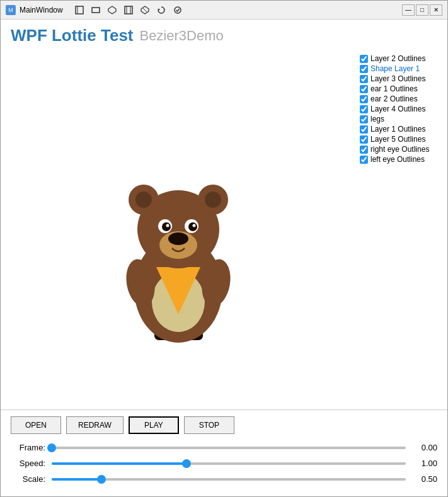  What do you see at coordinates (398, 79) in the screenshot?
I see `layer-label-layer3: Layer 3 Outlines` at bounding box center [398, 79].